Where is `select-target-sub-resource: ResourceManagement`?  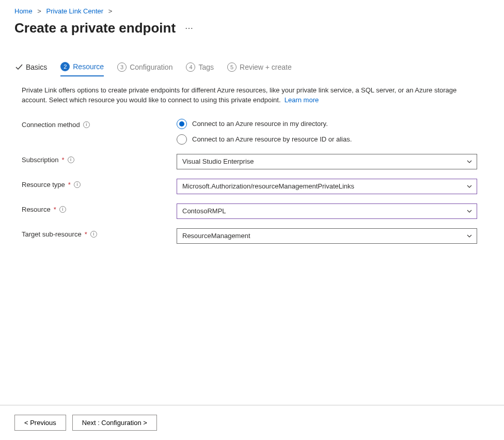 select-target-sub-resource: ResourceManagement is located at coordinates (327, 236).